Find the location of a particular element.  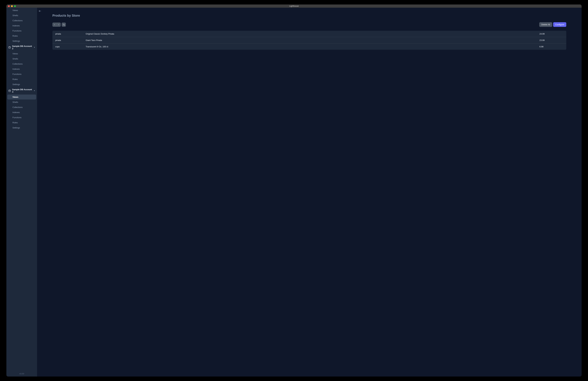

sidebar-account-label: Sample DB Account 3 is located at coordinates (22, 91).